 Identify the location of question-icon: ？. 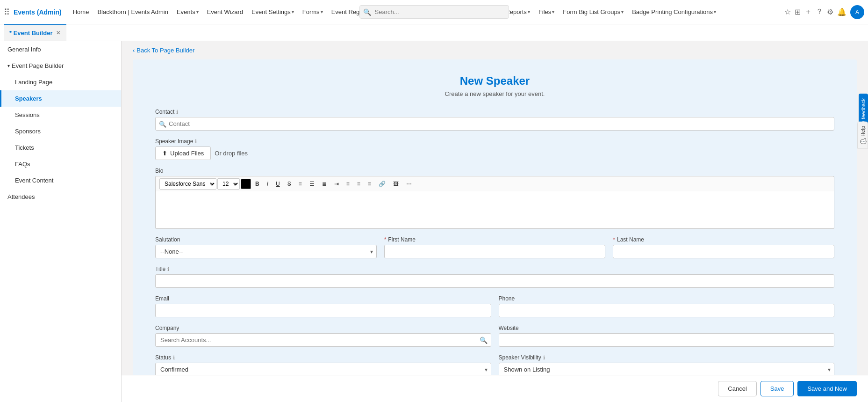
(819, 12).